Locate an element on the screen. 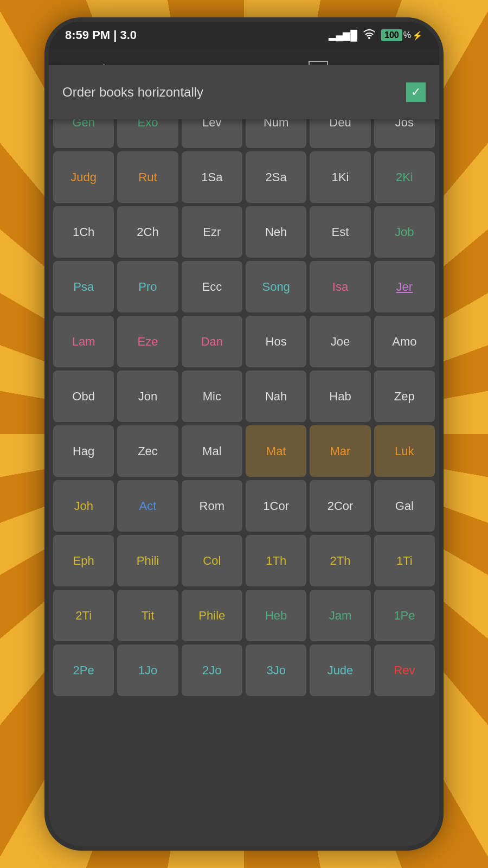 The height and width of the screenshot is (868, 488). book-cell: Phili is located at coordinates (147, 561).